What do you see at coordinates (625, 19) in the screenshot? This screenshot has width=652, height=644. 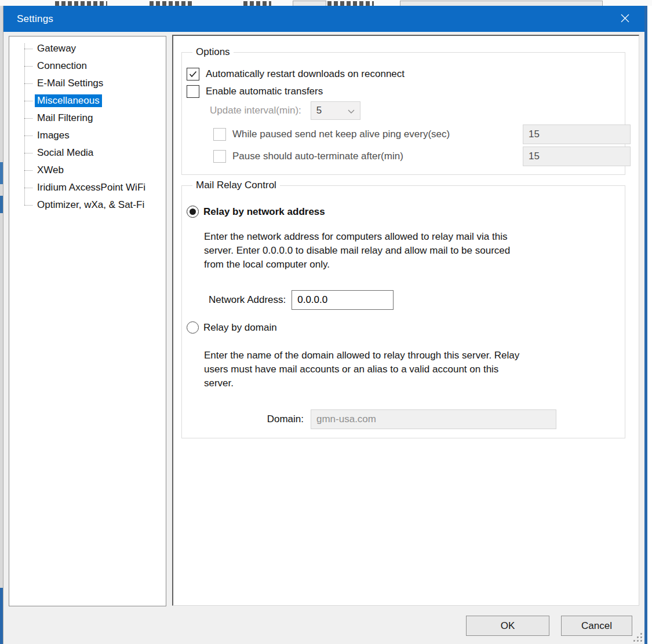 I see `close-button` at bounding box center [625, 19].